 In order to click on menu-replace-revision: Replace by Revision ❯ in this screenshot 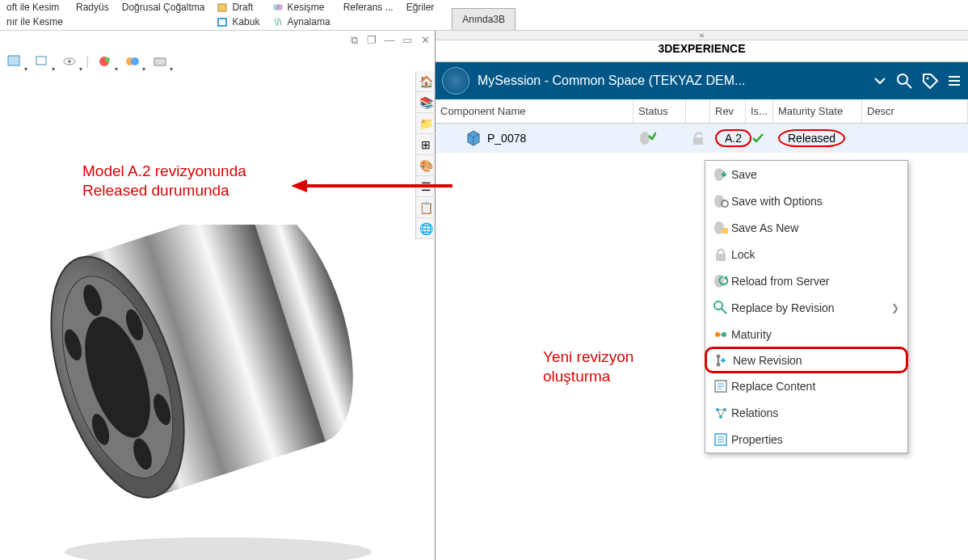, I will do `click(806, 307)`.